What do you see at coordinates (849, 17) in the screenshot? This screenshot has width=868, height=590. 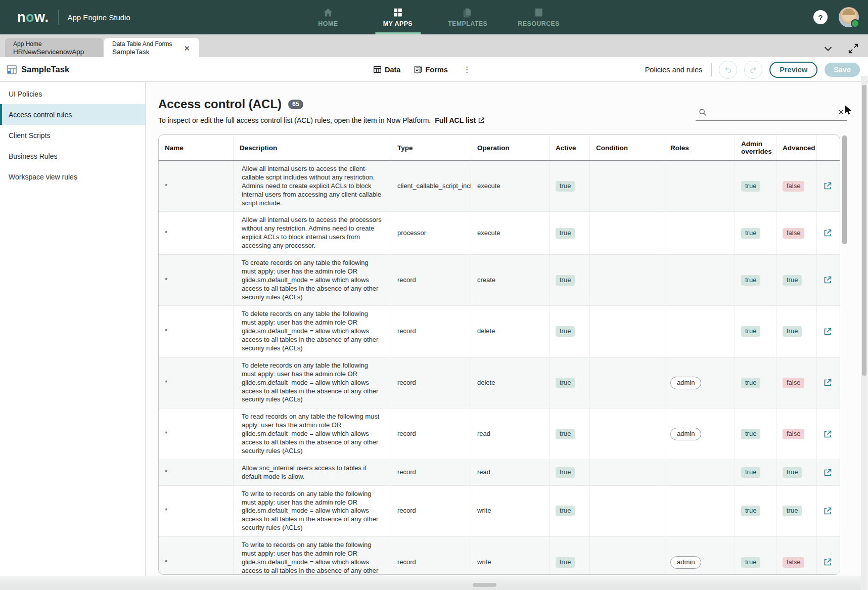 I see `avatar` at bounding box center [849, 17].